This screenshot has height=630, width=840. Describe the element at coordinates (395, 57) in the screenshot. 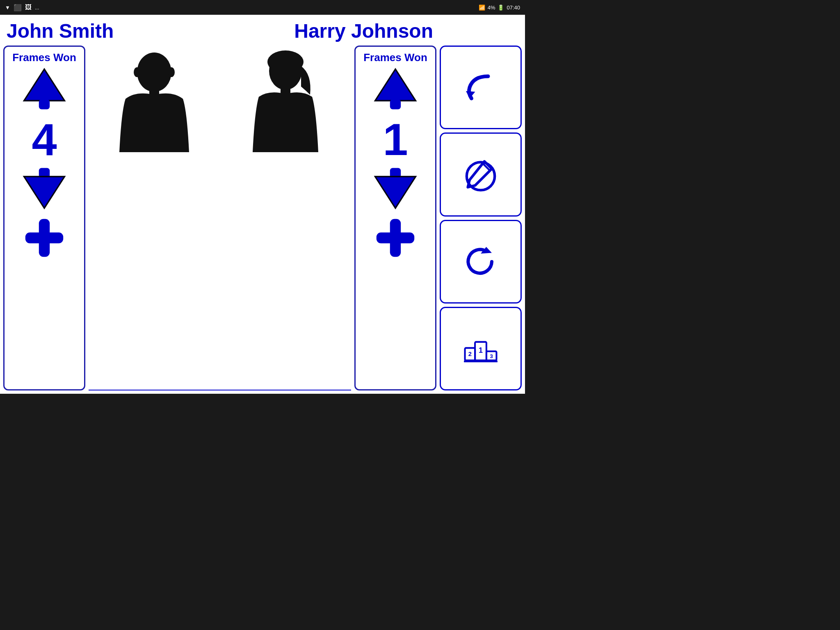

I see `player2-frames-label: Frames Won` at that location.